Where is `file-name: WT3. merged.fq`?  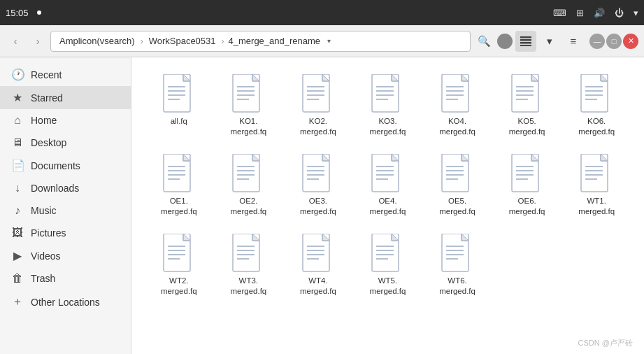 file-name: WT3. merged.fq is located at coordinates (248, 286).